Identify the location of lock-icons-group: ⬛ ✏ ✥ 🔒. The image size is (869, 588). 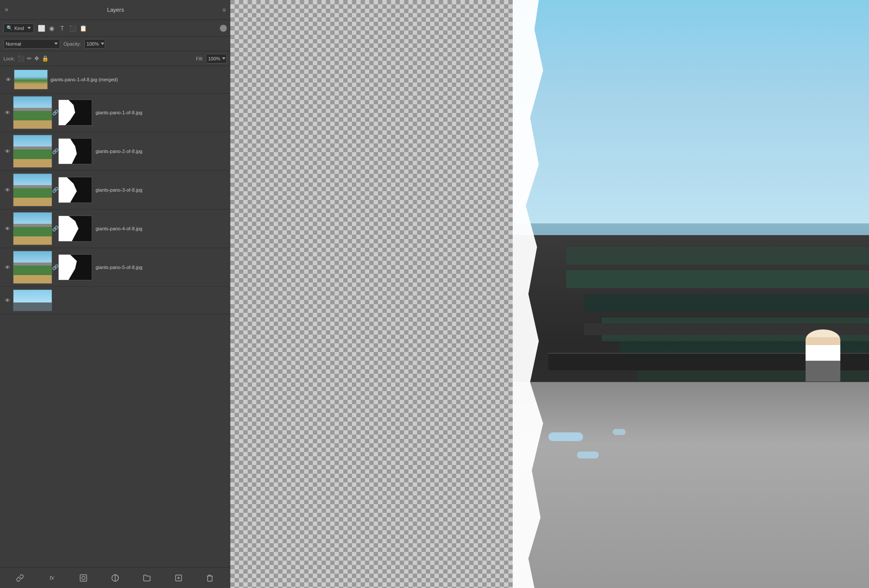
(33, 58).